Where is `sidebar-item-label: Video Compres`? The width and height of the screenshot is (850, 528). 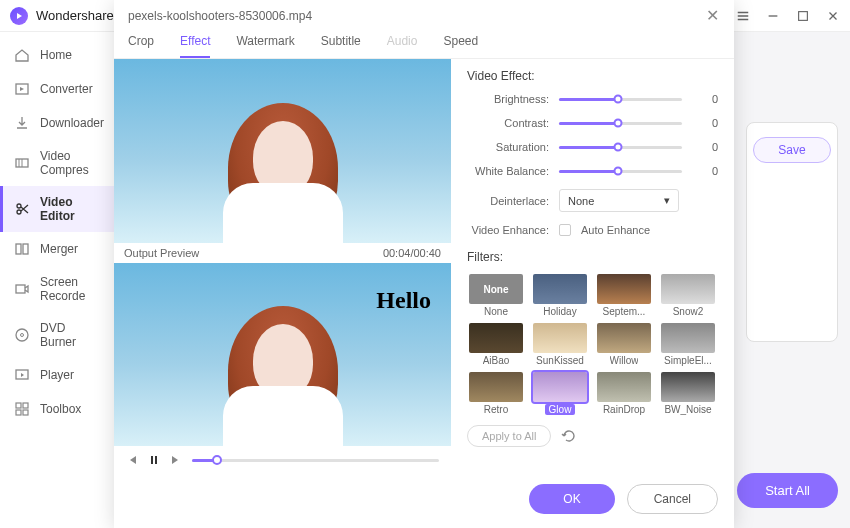
sidebar-item-label: Video Compres is located at coordinates (70, 163).